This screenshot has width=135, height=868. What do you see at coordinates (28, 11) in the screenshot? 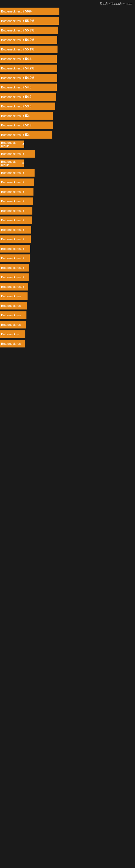
I see `bar-value: 56%` at bounding box center [28, 11].